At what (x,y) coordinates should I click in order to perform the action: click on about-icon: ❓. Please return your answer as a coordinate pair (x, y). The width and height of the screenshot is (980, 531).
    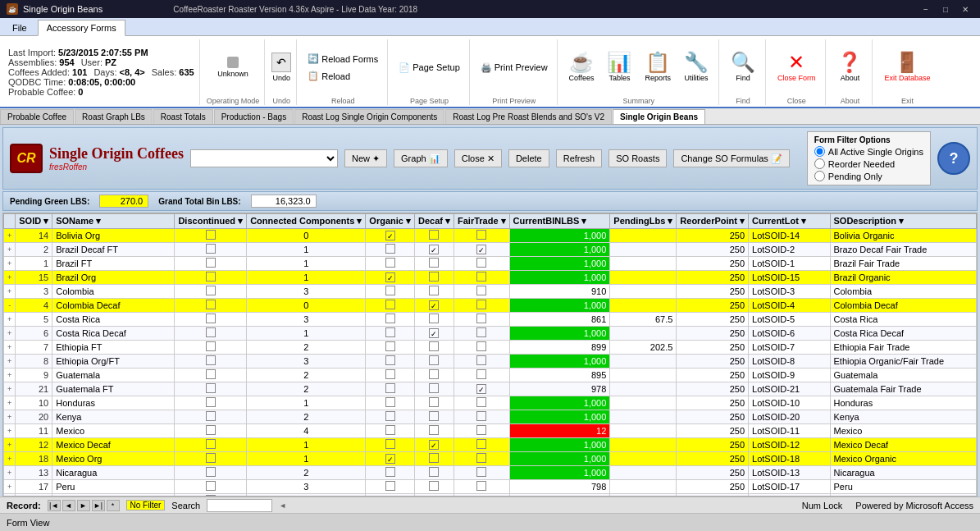
    Looking at the image, I should click on (850, 62).